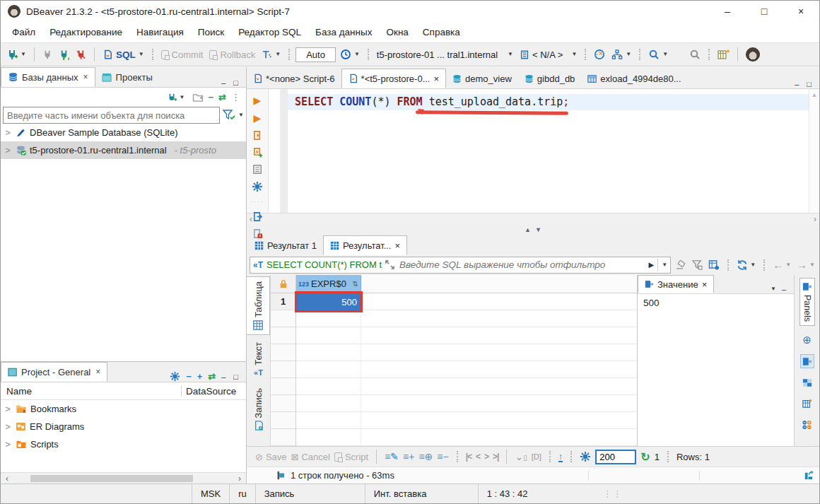 Image resolution: width=820 pixels, height=504 pixels. Describe the element at coordinates (344, 33) in the screenshot. I see `menu-database: База данных` at that location.